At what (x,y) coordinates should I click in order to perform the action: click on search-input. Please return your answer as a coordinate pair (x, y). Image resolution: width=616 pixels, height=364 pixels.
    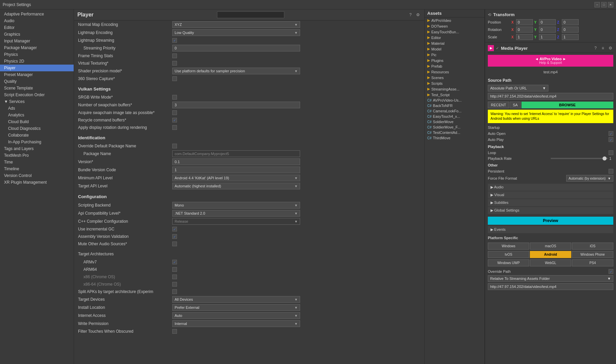
    Looking at the image, I should click on (251, 15).